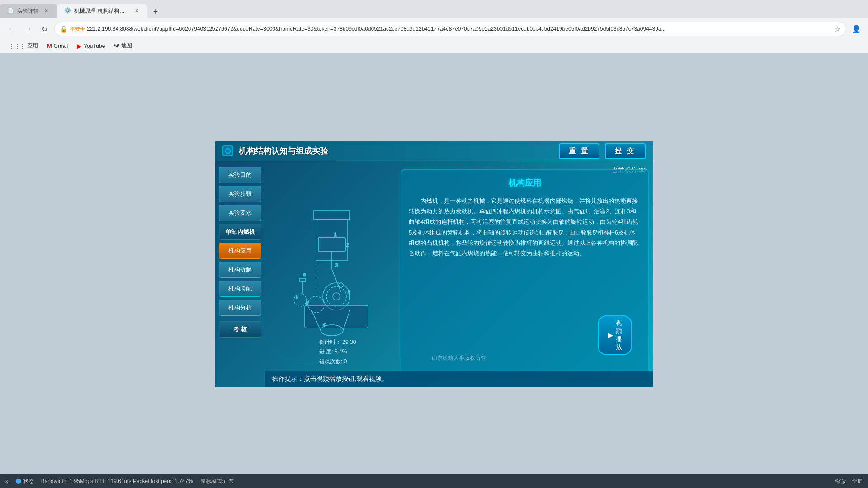 Image resolution: width=868 pixels, height=488 pixels. What do you see at coordinates (217, 482) in the screenshot?
I see `mouse-mode-text: 鼠标模式:正常` at bounding box center [217, 482].